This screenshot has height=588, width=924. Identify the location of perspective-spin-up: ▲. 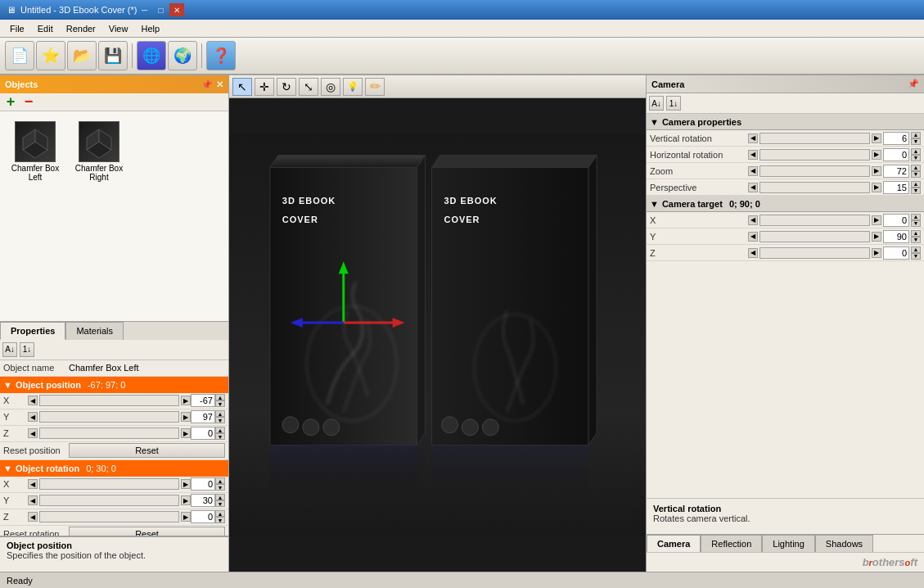
(916, 184).